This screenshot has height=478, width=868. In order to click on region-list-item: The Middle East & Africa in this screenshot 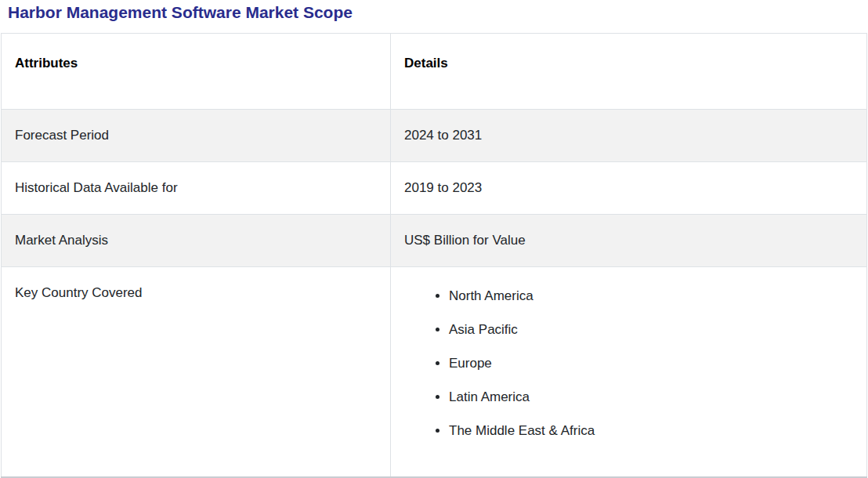, I will do `click(658, 431)`.